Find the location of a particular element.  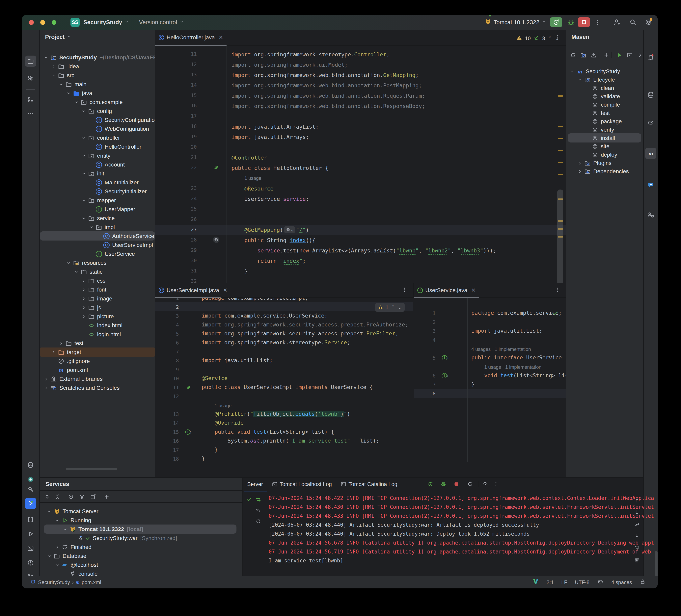

gutter-leaf-icon is located at coordinates (188, 387).